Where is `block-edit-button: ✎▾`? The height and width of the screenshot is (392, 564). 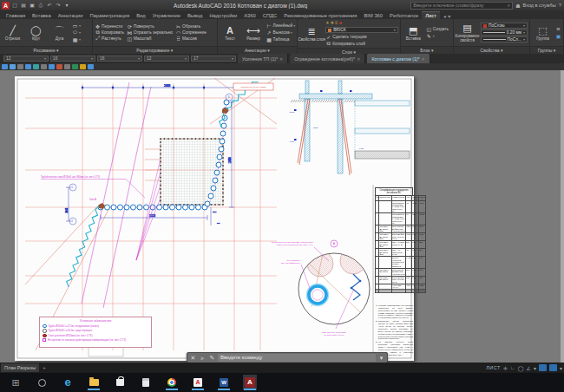 block-edit-button: ✎▾ is located at coordinates (437, 36).